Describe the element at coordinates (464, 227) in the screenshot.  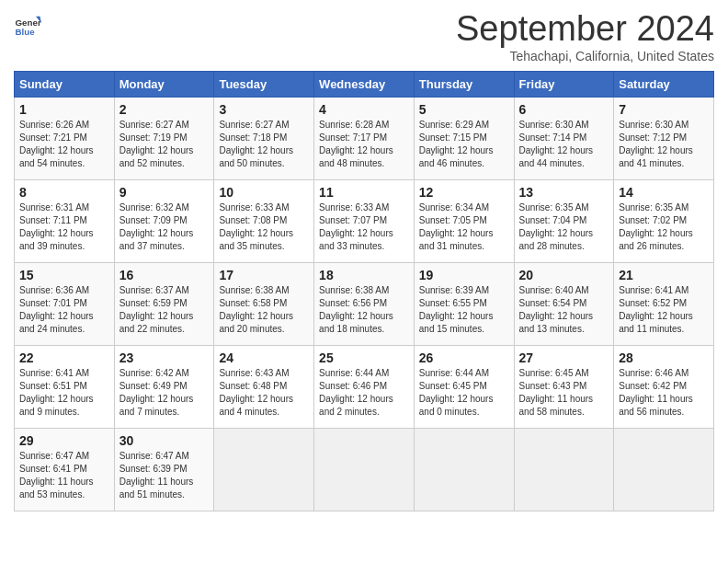
I see `day-info: Sunrise: 6:34 AM Sunset: 7:05 PM Dayligh…` at that location.